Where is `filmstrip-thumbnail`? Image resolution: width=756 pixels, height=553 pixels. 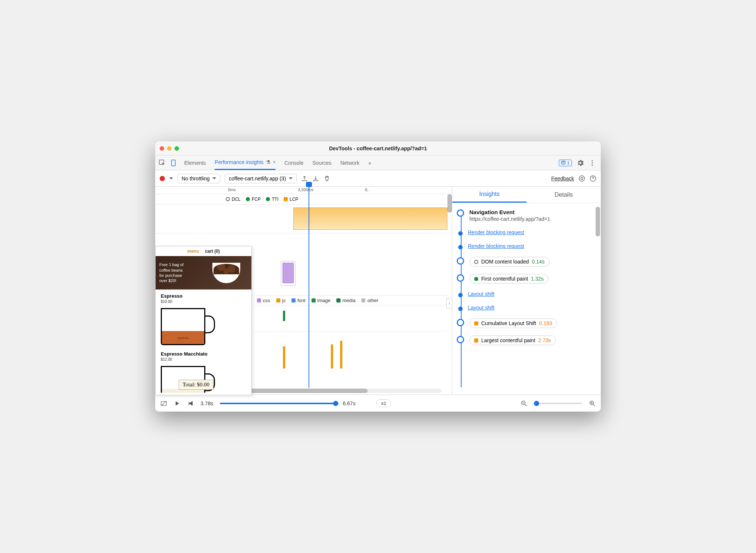 filmstrip-thumbnail is located at coordinates (288, 274).